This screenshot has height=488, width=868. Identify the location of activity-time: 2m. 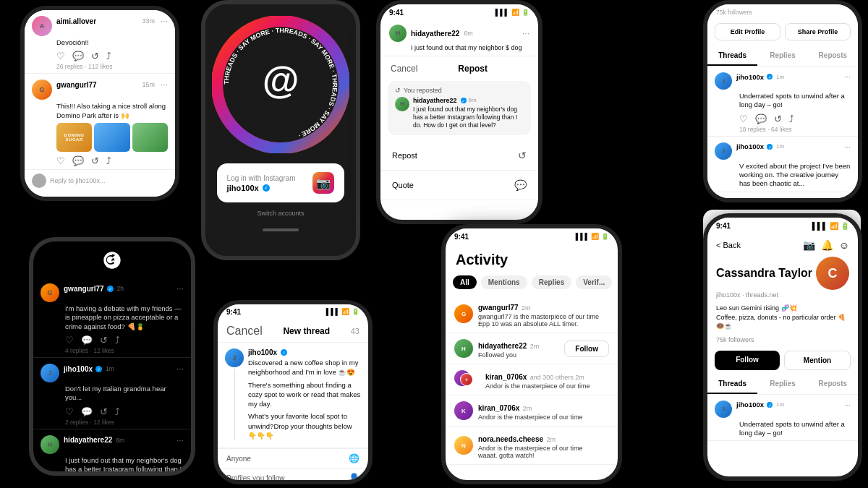
(527, 308).